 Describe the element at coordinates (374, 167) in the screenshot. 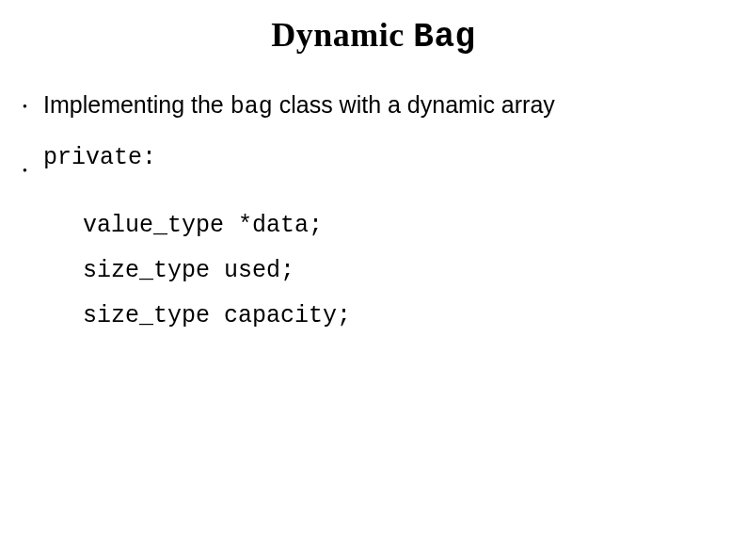

I see `bullet-item-2: ● private:` at that location.